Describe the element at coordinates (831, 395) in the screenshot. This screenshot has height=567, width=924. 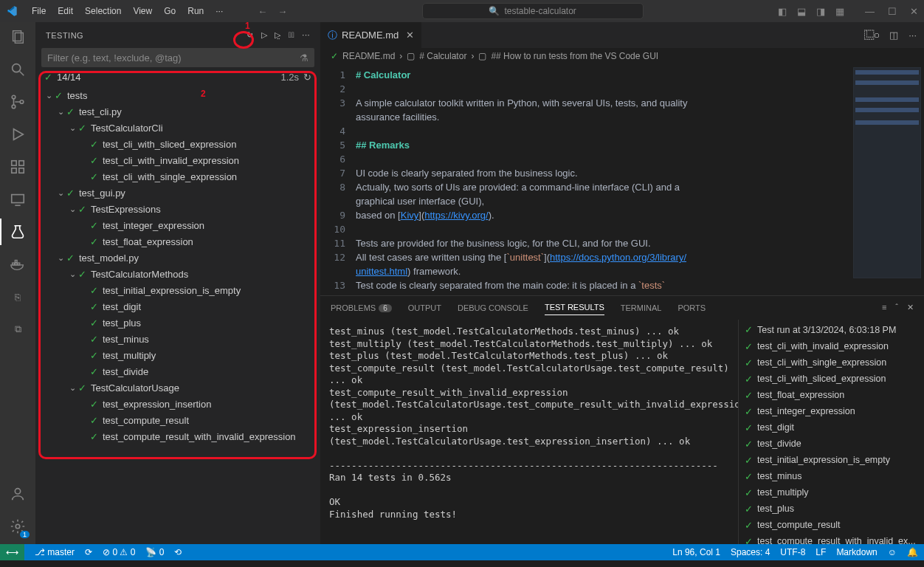
I see `result-item: ✓test_float_expression` at that location.